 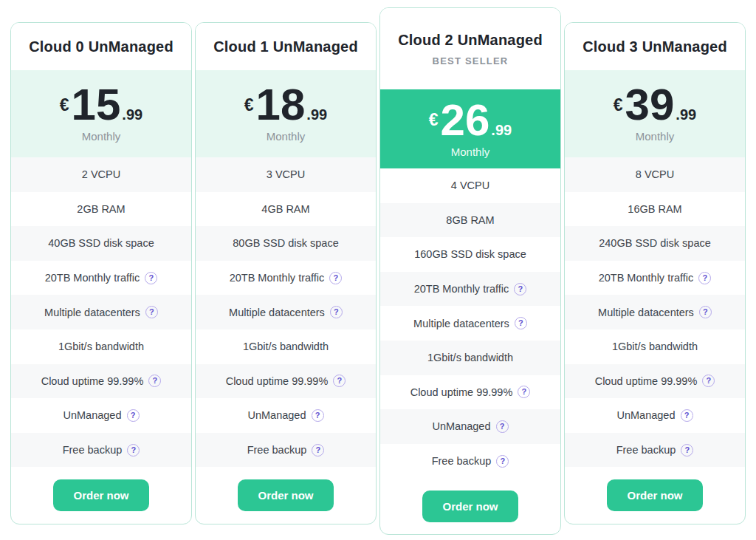 What do you see at coordinates (286, 451) in the screenshot?
I see `feature-row: Free backup?` at bounding box center [286, 451].